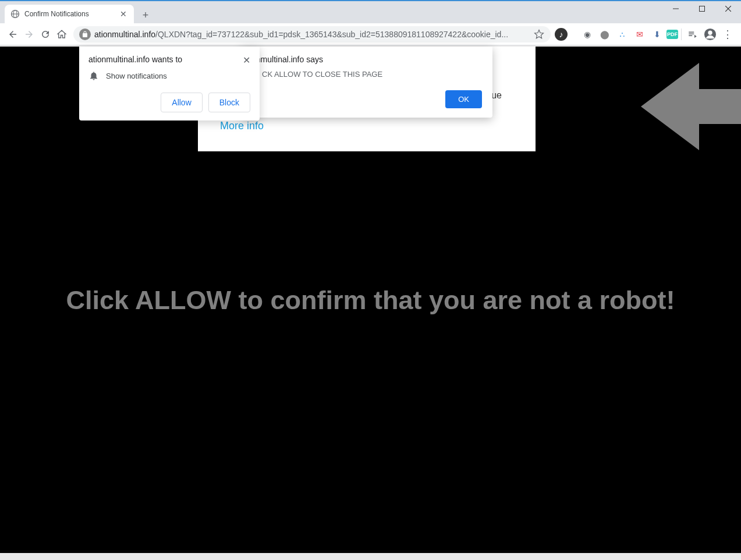 This screenshot has height=560, width=741. What do you see at coordinates (675, 9) in the screenshot?
I see `minimize-button` at bounding box center [675, 9].